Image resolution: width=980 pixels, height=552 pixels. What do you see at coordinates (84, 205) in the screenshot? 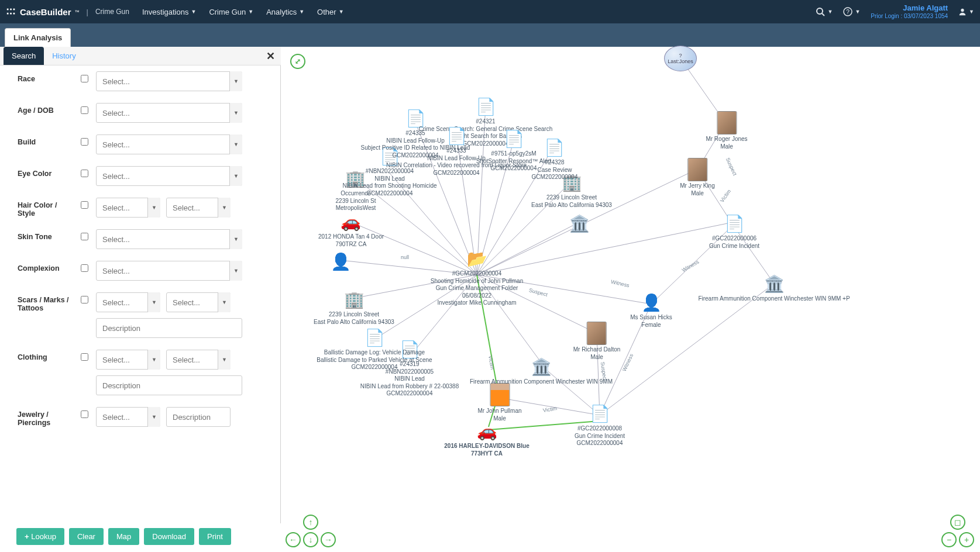
I see `check-hair` at bounding box center [84, 205].